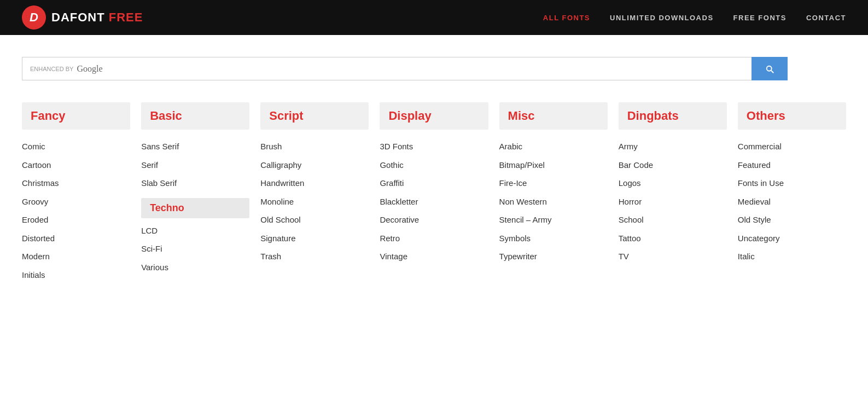 The image size is (868, 419). Describe the element at coordinates (281, 165) in the screenshot. I see `link-calligraphy: Calligraphy` at that location.